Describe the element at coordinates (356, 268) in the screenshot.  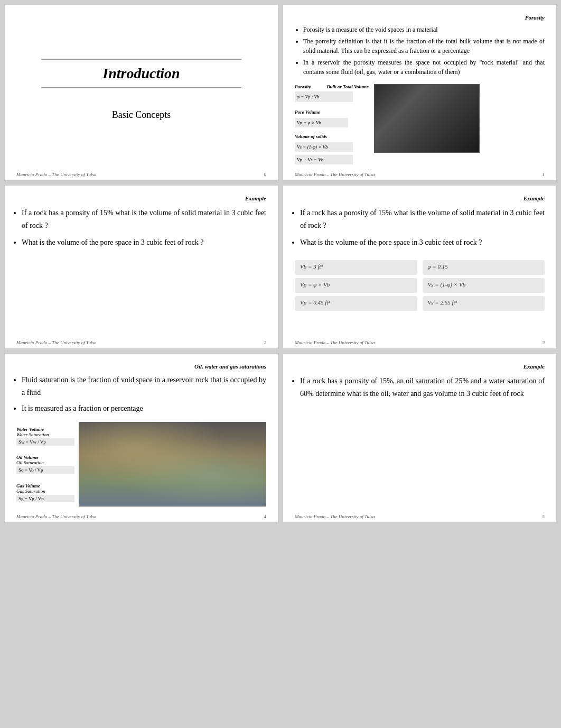
I see `answer-0: Vb = 3 ft³` at that location.